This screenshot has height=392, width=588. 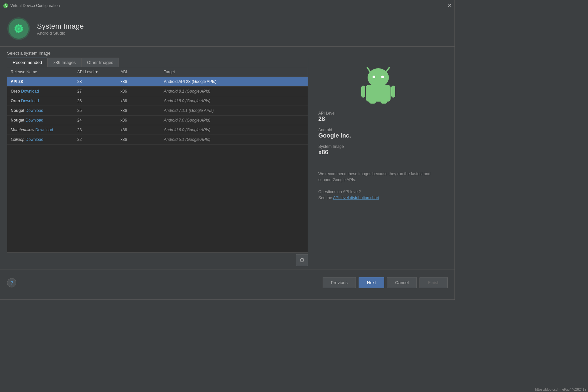 What do you see at coordinates (19, 29) in the screenshot?
I see `android-studio-logo: ⚙` at bounding box center [19, 29].